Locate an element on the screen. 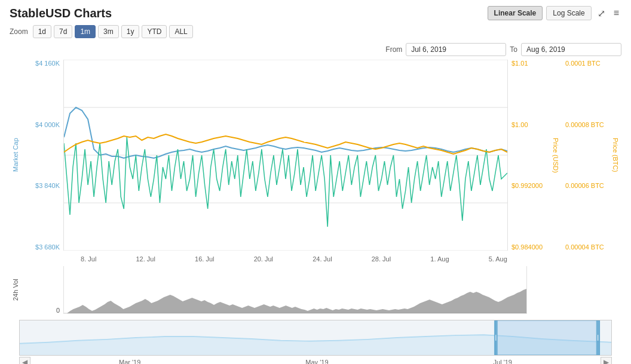  y-right-usd-tick-3: $0.992000 is located at coordinates (527, 186).